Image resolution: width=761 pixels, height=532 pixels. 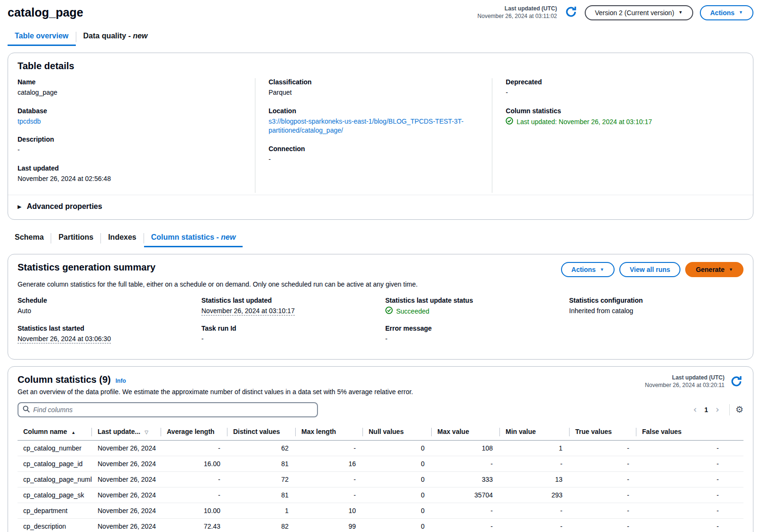 I want to click on field-label: Statistics last updated, so click(x=289, y=300).